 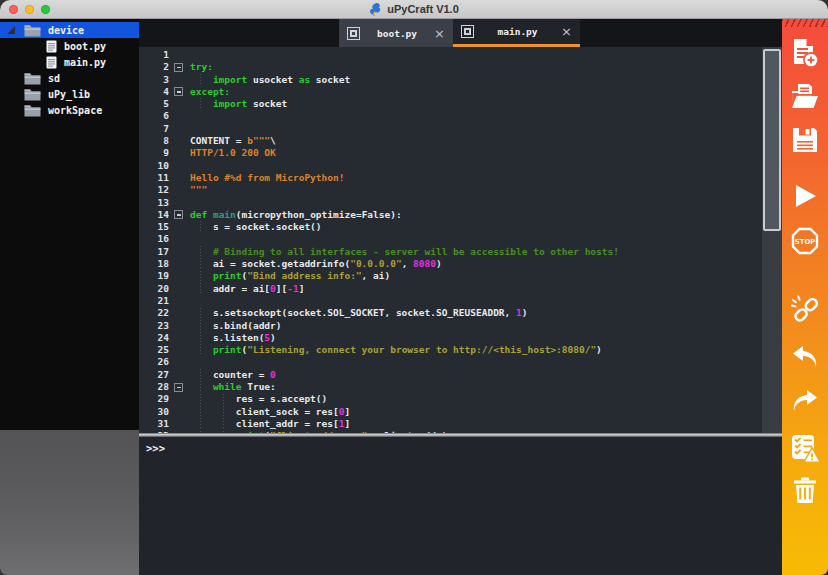 I want to click on scrollbar-thumb, so click(x=772, y=140).